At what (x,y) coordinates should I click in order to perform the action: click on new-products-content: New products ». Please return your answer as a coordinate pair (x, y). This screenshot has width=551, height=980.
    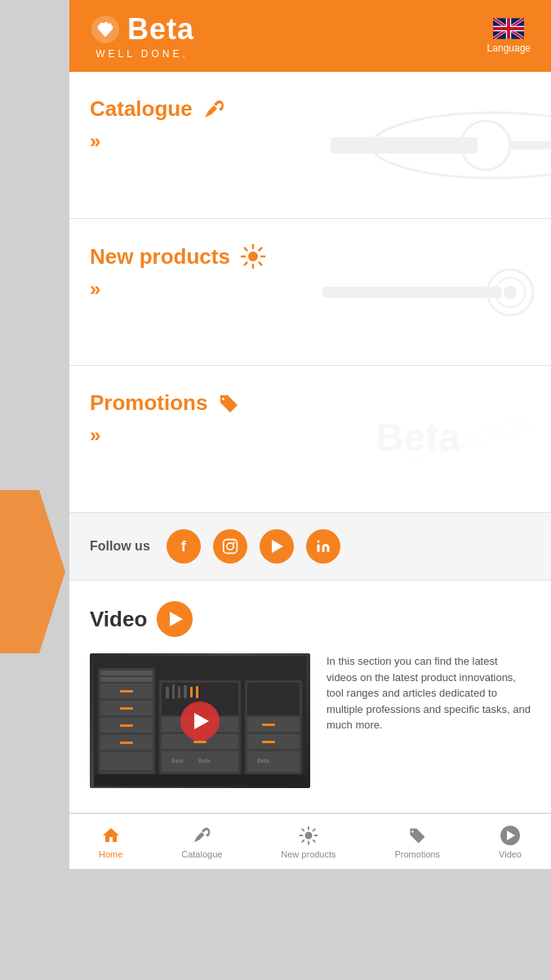
    Looking at the image, I should click on (310, 268).